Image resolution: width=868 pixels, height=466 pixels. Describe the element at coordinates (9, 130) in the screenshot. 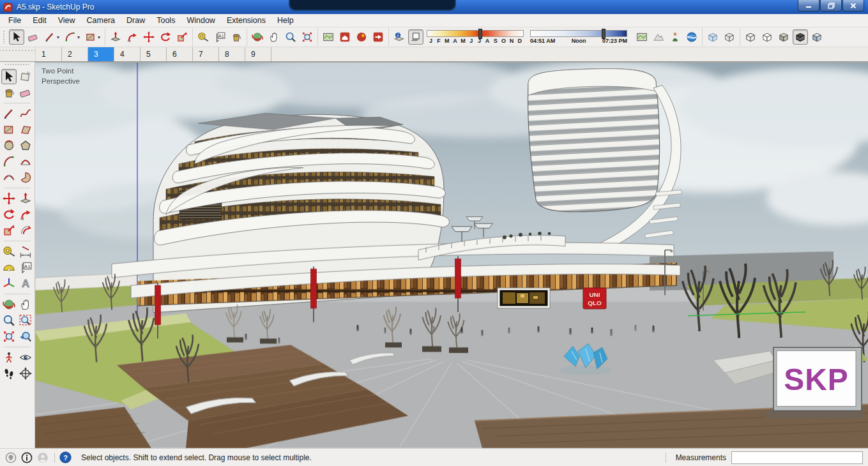

I see `tool-rectangle` at that location.